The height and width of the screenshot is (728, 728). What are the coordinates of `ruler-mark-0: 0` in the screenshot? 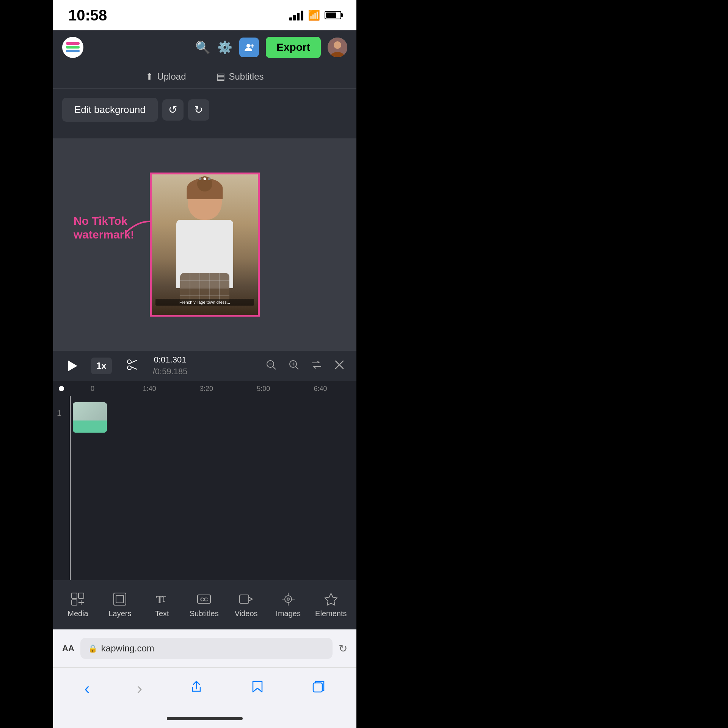 It's located at (93, 389).